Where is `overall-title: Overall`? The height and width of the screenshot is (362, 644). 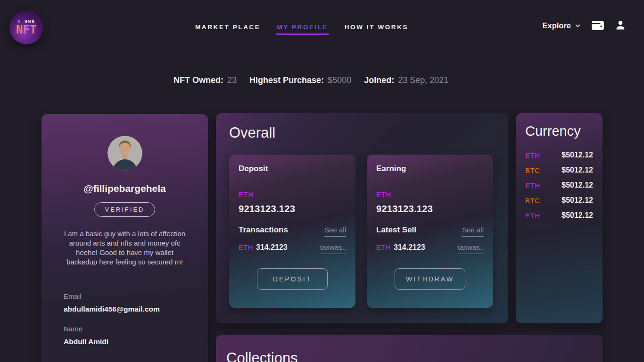
overall-title: Overall is located at coordinates (362, 133).